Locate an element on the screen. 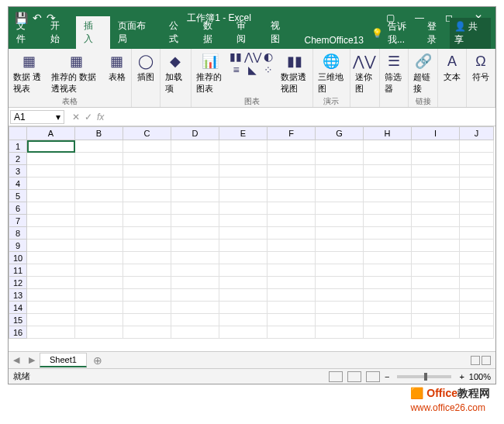 The width and height of the screenshot is (504, 424). tab-formulas: 公式 is located at coordinates (178, 33).